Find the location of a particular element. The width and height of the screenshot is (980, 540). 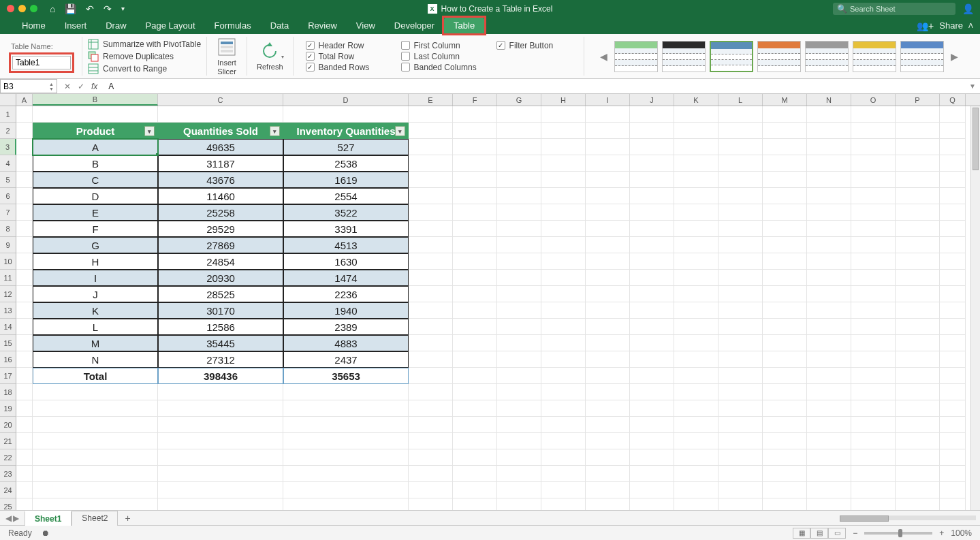

column-header: N is located at coordinates (829, 99).